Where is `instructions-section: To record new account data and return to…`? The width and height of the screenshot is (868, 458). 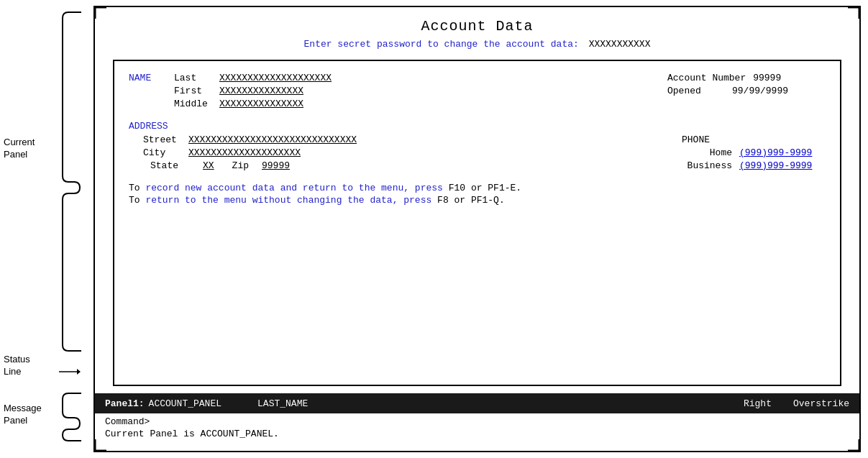
instructions-section: To record new account data and return to… is located at coordinates (478, 194).